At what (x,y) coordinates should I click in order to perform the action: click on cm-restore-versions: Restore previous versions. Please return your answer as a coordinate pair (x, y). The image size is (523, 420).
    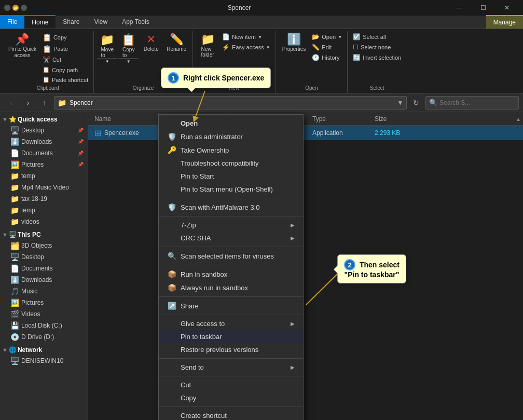
    Looking at the image, I should click on (231, 350).